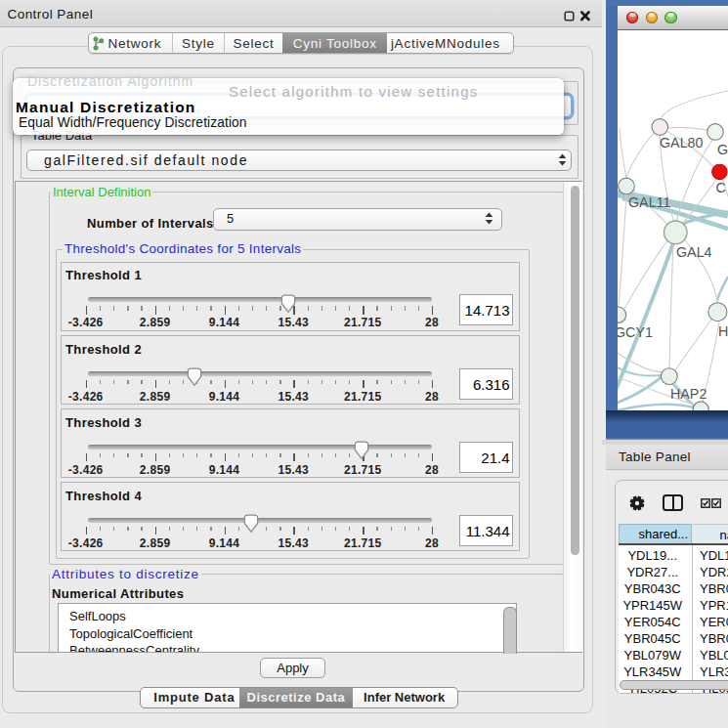  What do you see at coordinates (688, 394) in the screenshot?
I see `svg-text: HAP2` at bounding box center [688, 394].